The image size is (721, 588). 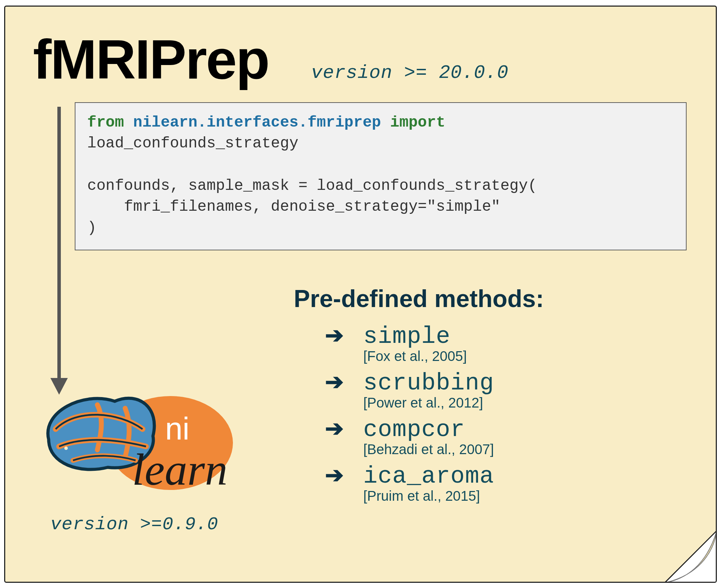 What do you see at coordinates (139, 446) in the screenshot?
I see `nilearn-logo: ni learn` at bounding box center [139, 446].